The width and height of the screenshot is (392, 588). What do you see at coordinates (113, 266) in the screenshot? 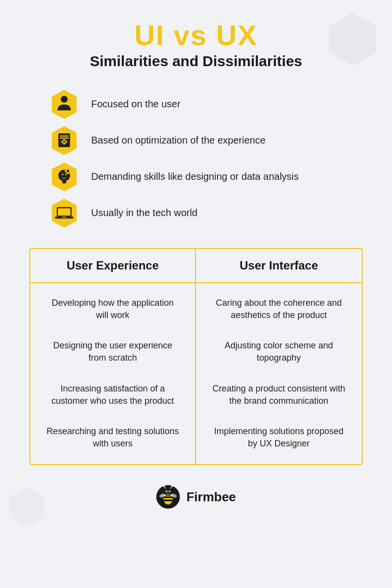
I see `table-header-ux: User Experience` at bounding box center [113, 266].